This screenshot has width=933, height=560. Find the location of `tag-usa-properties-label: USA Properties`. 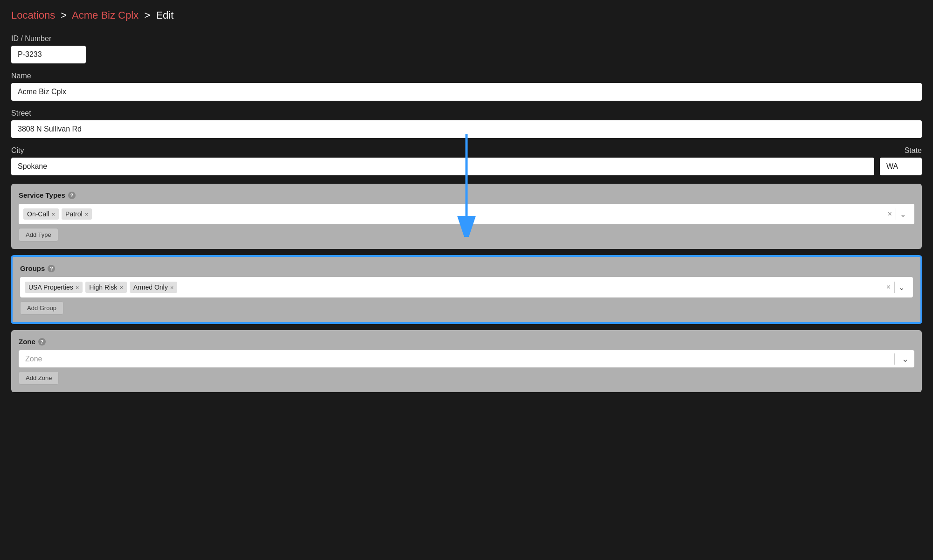

tag-usa-properties-label: USA Properties is located at coordinates (51, 287).